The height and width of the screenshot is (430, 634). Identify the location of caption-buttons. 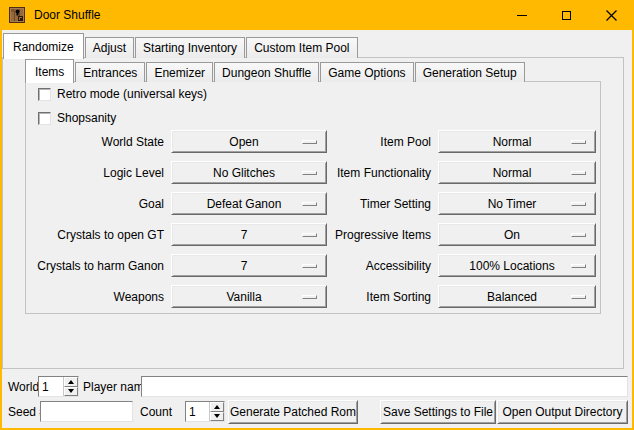
(566, 15).